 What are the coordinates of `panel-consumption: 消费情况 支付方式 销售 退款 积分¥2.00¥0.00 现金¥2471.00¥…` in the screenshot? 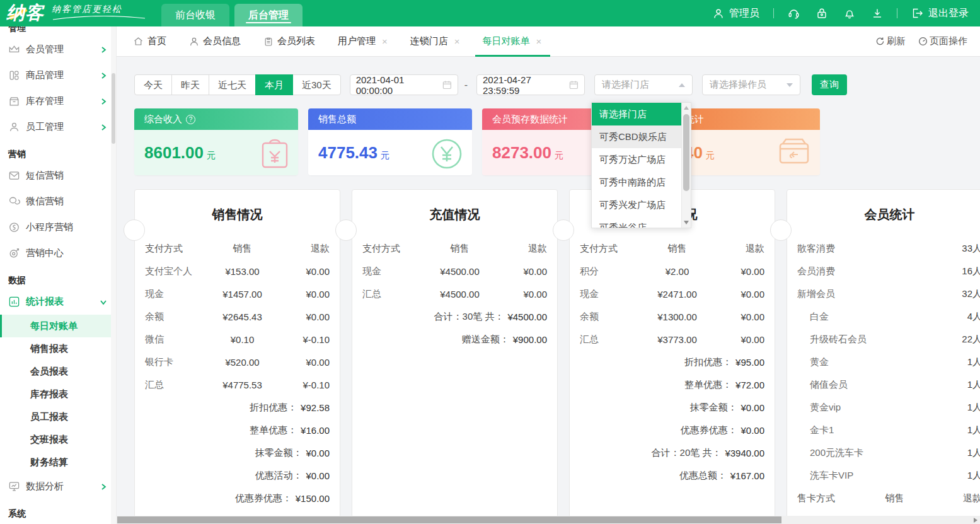 It's located at (672, 357).